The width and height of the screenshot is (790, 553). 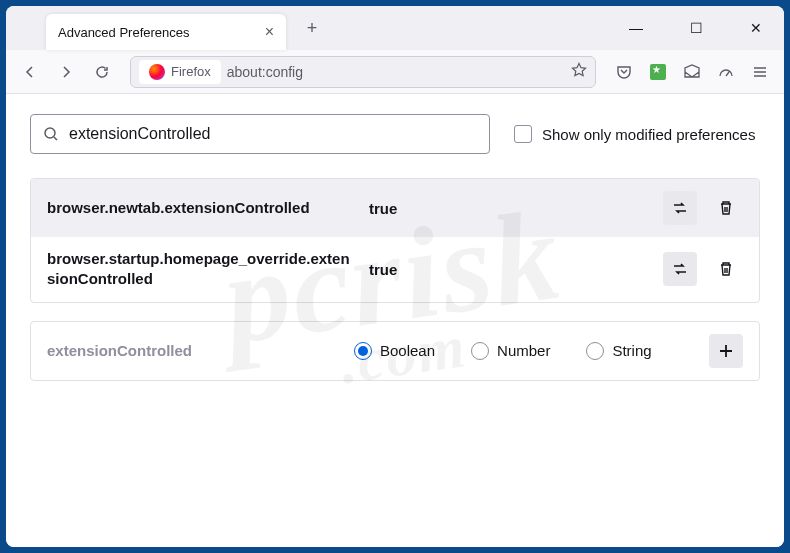 I want to click on new-tab-button: +, so click(x=312, y=28).